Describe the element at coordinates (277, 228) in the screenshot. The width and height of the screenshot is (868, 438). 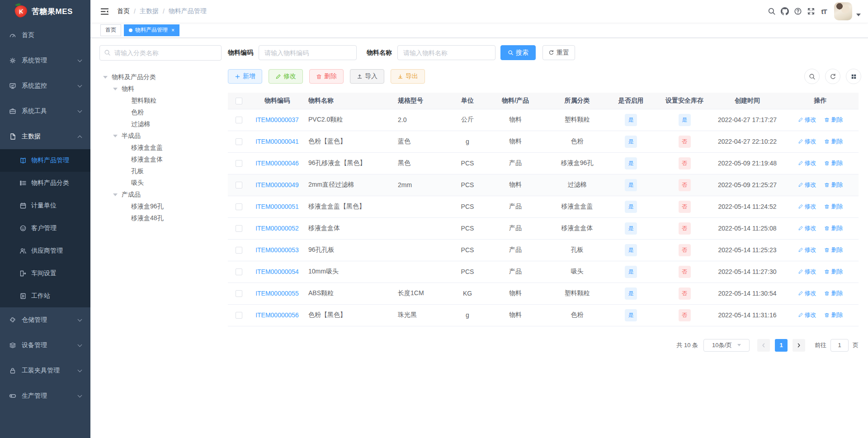
I see `item-code-link: ITEM00000052` at that location.